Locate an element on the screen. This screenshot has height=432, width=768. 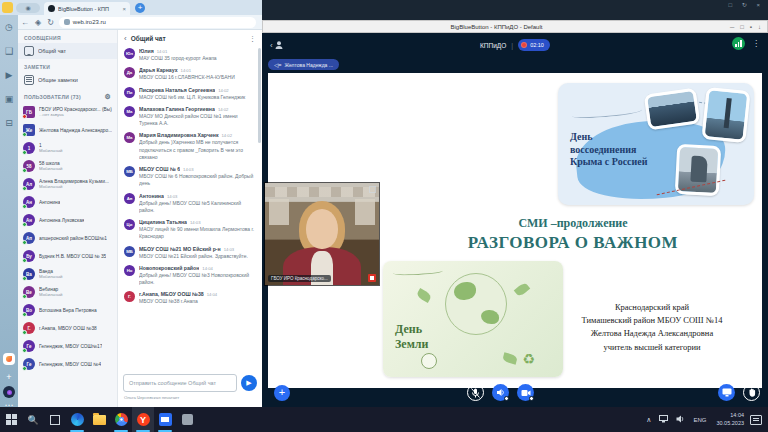
user-list-item: Ан Антонина Луковская is located at coordinates (68, 220).